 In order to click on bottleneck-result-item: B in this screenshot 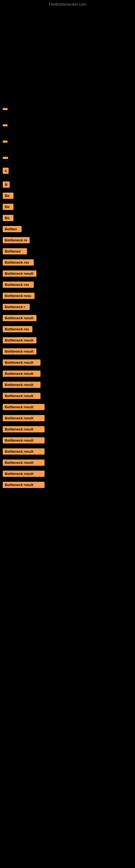, I will do `click(6, 185)`.